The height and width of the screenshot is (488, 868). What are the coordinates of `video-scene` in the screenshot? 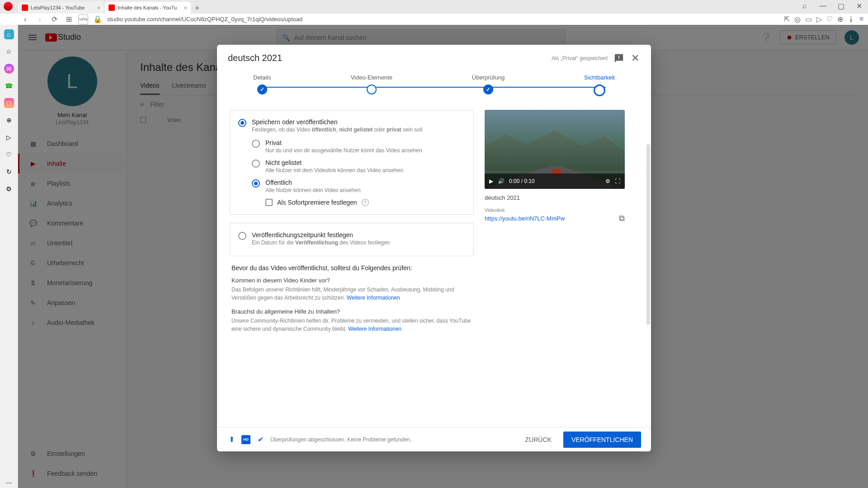 It's located at (555, 150).